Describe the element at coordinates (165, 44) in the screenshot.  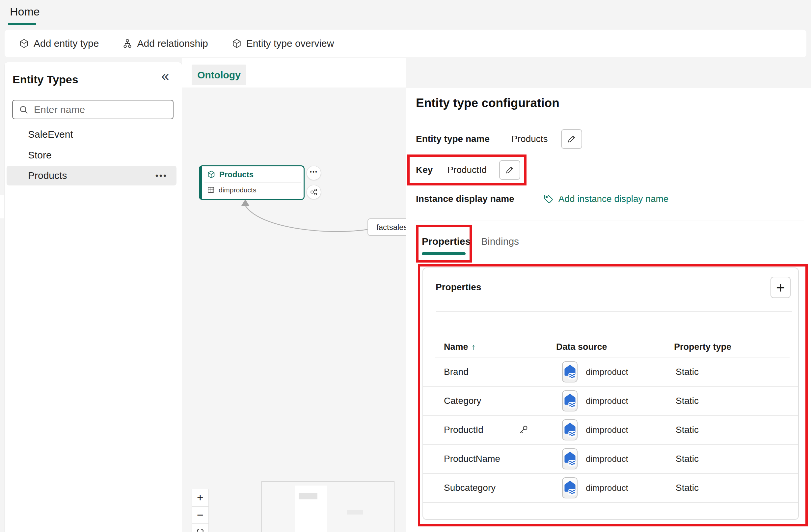
I see `add-relationship-button: Add relationship` at that location.